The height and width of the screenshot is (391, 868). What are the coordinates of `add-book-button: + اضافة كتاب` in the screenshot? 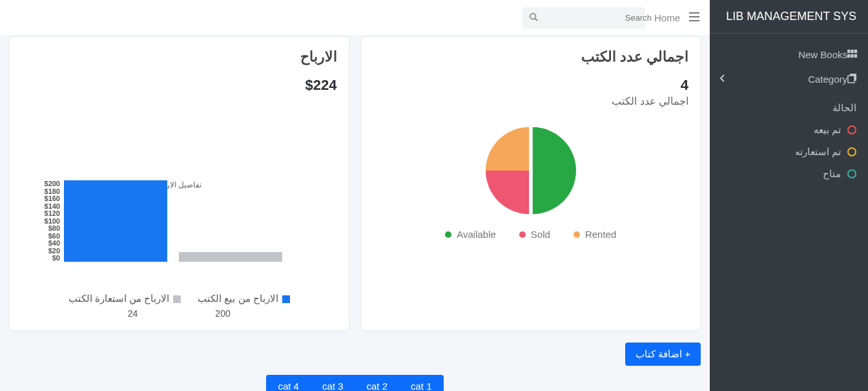 It's located at (663, 354).